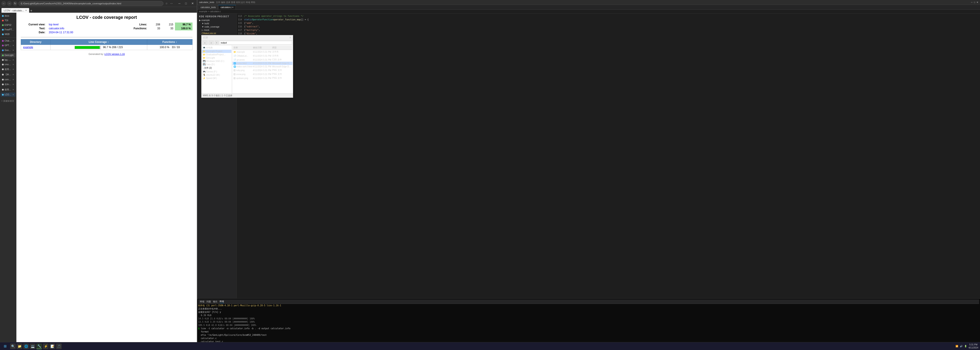  What do you see at coordinates (8, 101) in the screenshot?
I see `new-tab-sidebar-button: + 新建标签页` at bounding box center [8, 101].